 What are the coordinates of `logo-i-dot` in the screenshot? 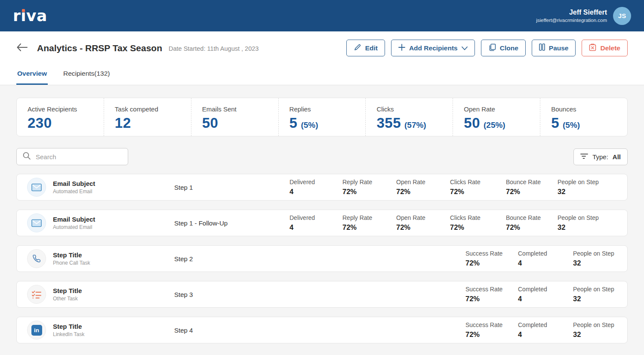 It's located at (23, 10).